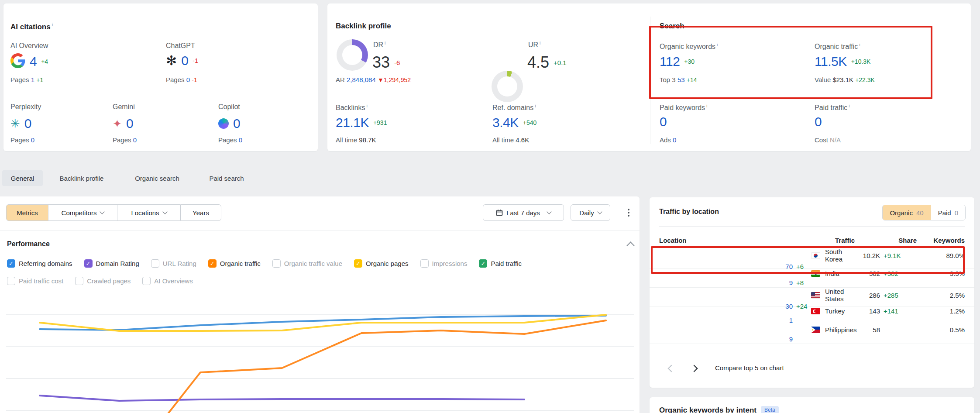 The image size is (980, 413). What do you see at coordinates (382, 264) in the screenshot?
I see `checkbox-organic-pages: Organic pages` at bounding box center [382, 264].